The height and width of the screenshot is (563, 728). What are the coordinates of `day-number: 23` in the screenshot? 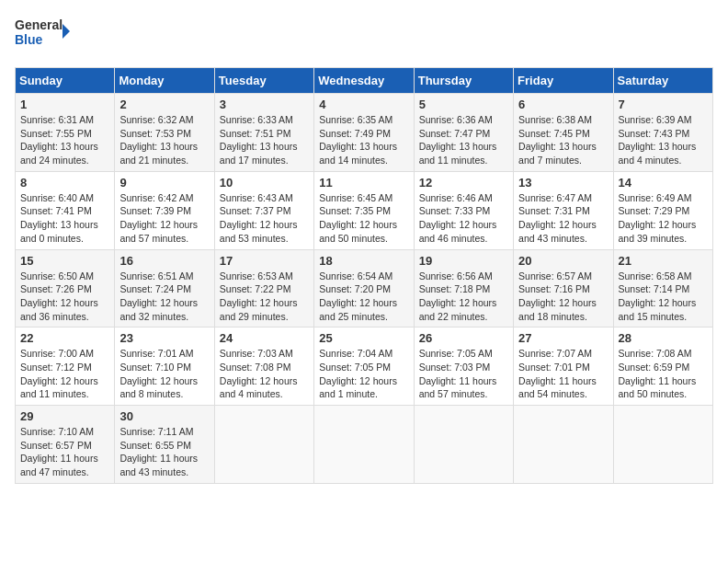 It's located at (164, 339).